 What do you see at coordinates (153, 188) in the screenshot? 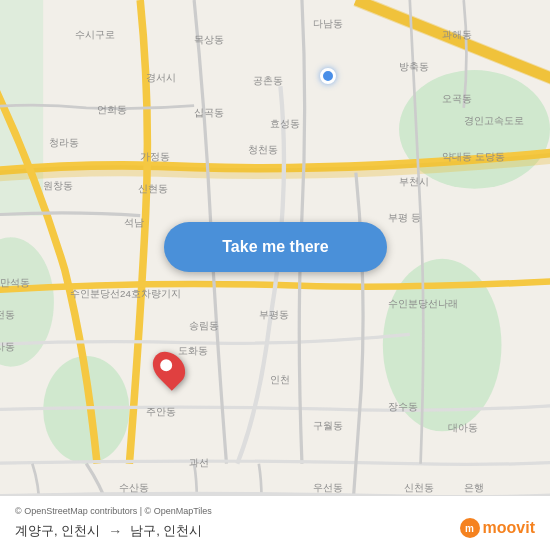
I see `svg-text: 신현동` at bounding box center [153, 188].